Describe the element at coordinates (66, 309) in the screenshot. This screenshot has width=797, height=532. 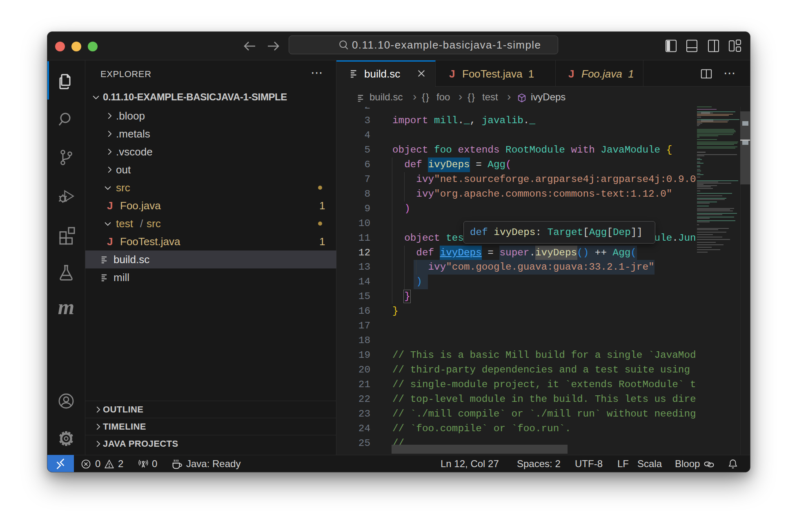
I see `svg-text: m` at that location.